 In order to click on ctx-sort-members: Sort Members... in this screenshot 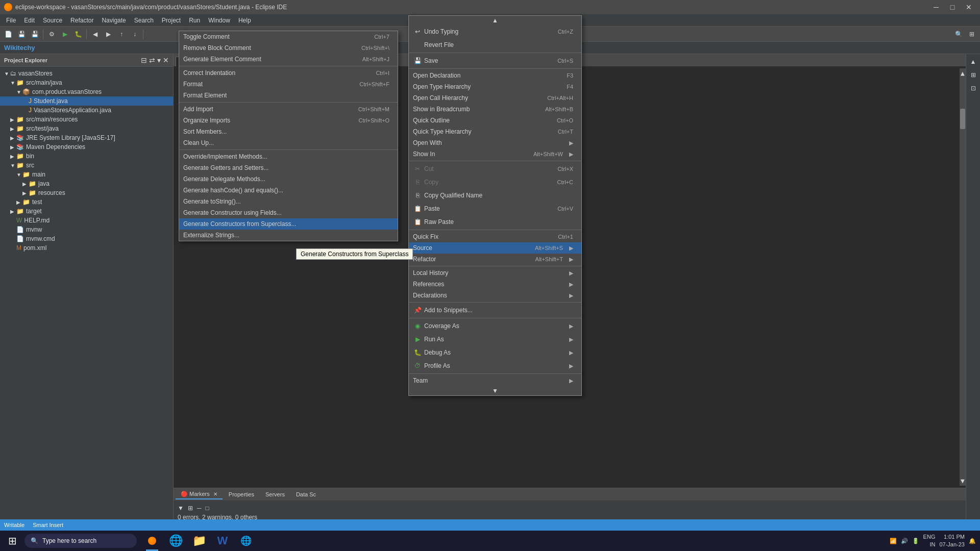, I will do `click(288, 132)`.